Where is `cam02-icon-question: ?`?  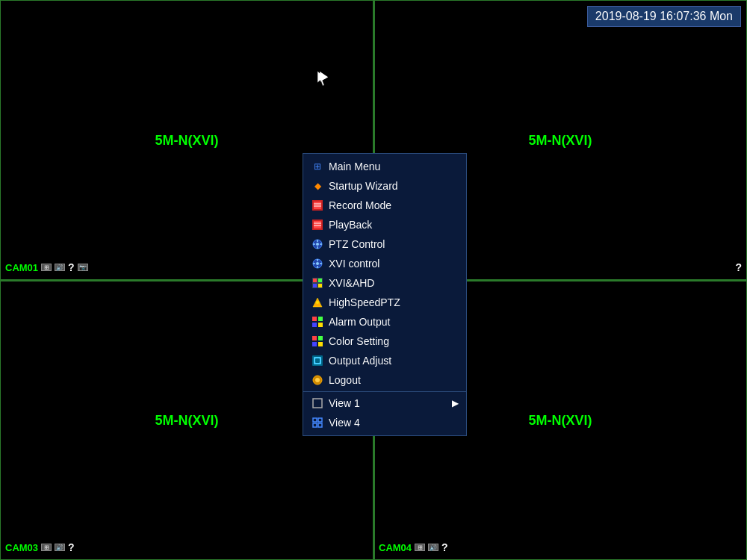 cam02-icon-question: ? is located at coordinates (738, 267).